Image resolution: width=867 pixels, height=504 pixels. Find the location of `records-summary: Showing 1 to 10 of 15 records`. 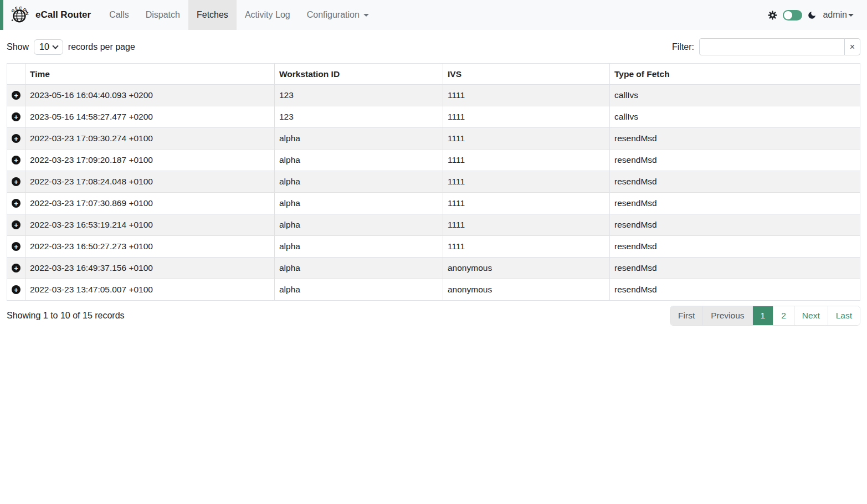

records-summary: Showing 1 to 10 of 15 records is located at coordinates (65, 316).